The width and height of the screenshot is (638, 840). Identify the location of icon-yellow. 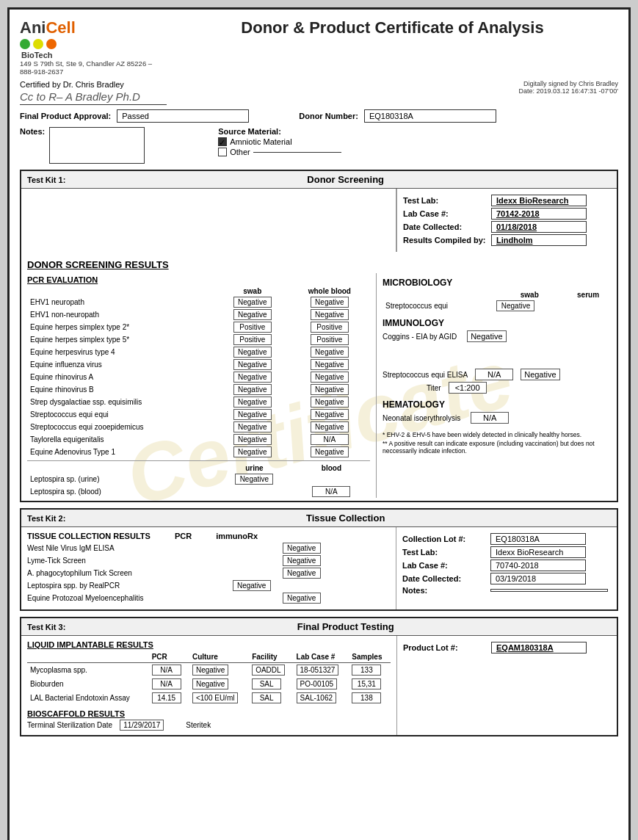
(38, 44).